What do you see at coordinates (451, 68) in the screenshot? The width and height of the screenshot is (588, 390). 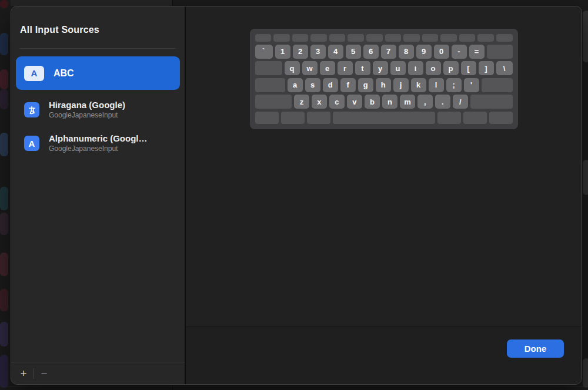 I see `keyboard-key: p` at bounding box center [451, 68].